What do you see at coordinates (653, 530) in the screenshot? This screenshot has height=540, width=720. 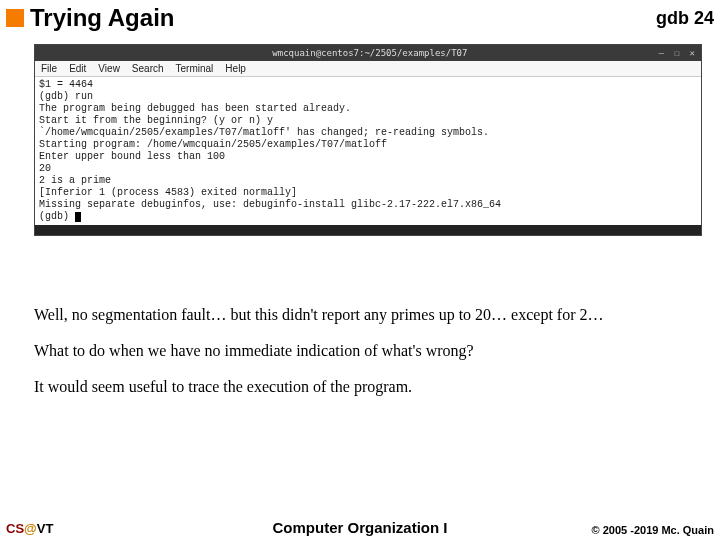 I see `footer-copyright: © 2005 -2019 Mc. Quain` at bounding box center [653, 530].